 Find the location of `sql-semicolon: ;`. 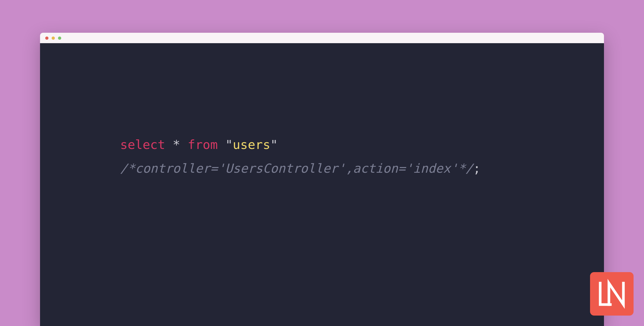

sql-semicolon: ; is located at coordinates (477, 168).